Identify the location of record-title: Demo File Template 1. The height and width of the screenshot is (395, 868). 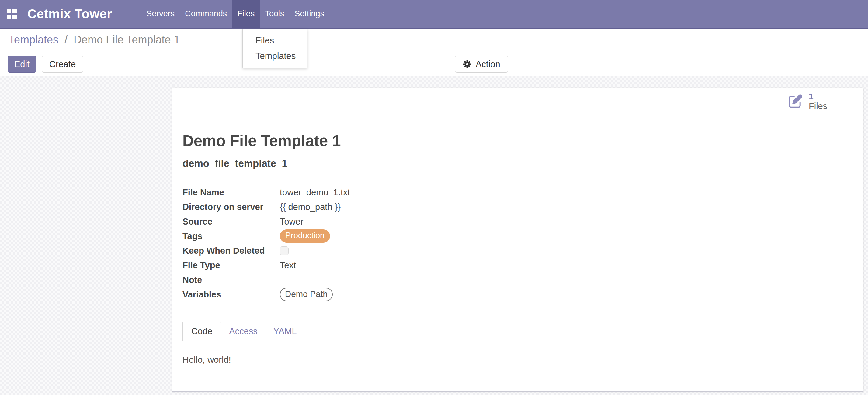
(518, 141).